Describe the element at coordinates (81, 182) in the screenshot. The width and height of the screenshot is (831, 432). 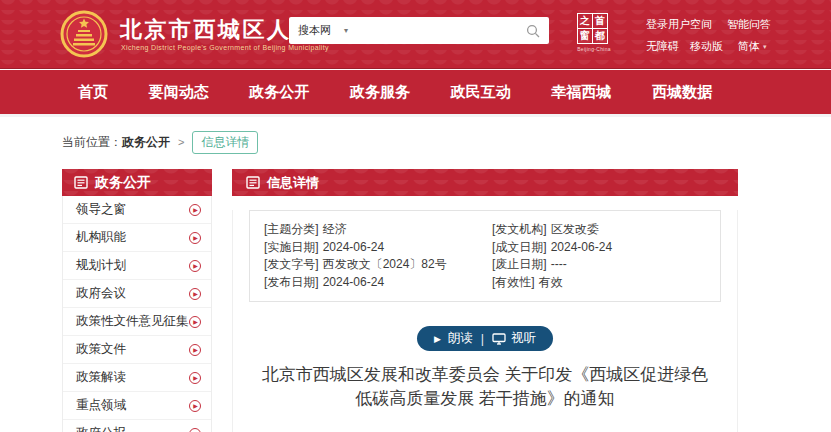
I see `document-list-icon` at that location.